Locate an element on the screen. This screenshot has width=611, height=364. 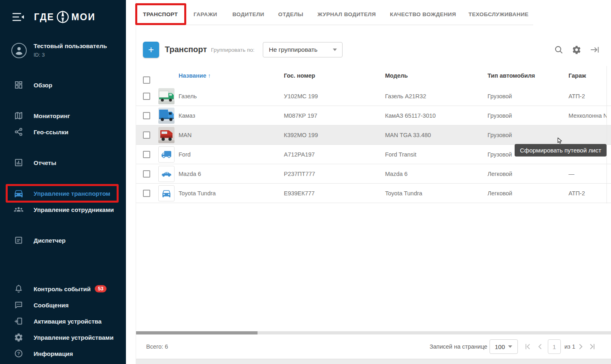
page-of-label: из 1 is located at coordinates (570, 347).